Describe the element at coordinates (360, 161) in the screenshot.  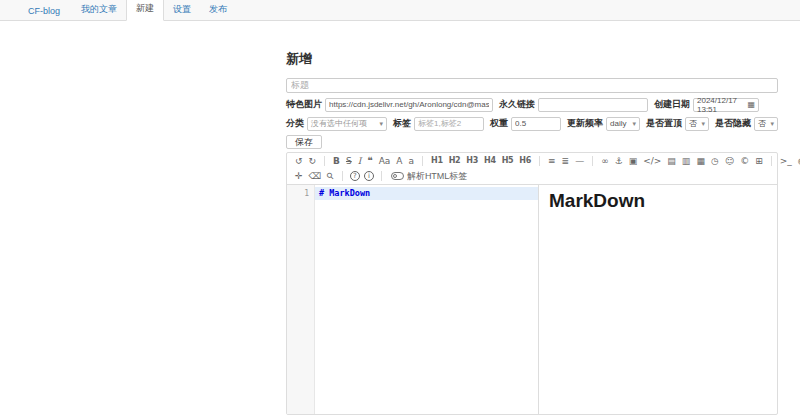
I see `italic-icon: I` at that location.